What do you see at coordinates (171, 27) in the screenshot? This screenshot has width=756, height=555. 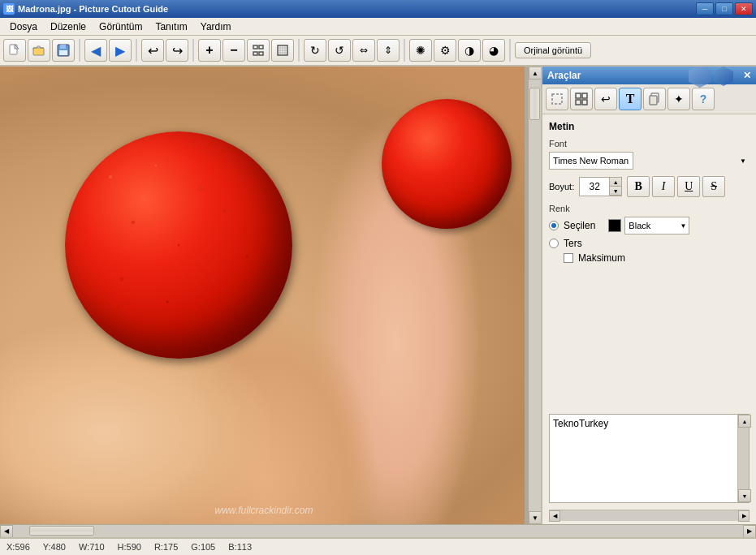 I see `menu-tanitim: Tanıtım` at bounding box center [171, 27].